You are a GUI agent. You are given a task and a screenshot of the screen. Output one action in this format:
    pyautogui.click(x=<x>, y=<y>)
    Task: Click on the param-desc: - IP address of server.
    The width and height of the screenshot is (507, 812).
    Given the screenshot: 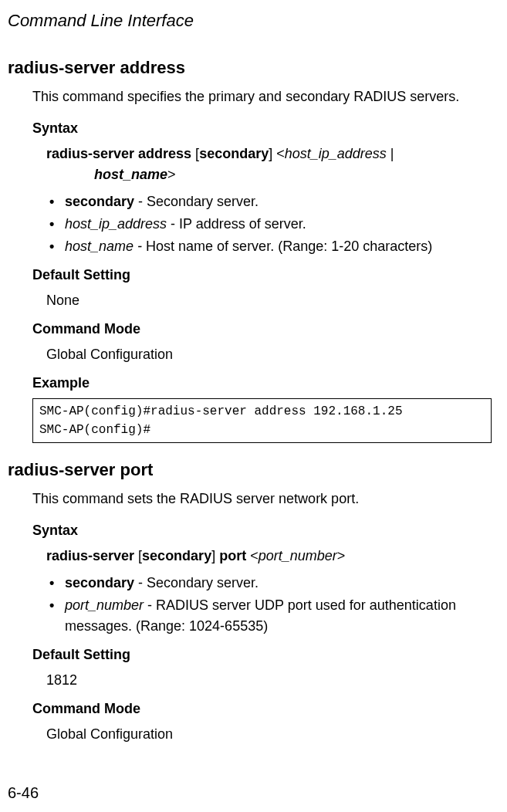 What is the action you would take?
    pyautogui.click(x=236, y=224)
    